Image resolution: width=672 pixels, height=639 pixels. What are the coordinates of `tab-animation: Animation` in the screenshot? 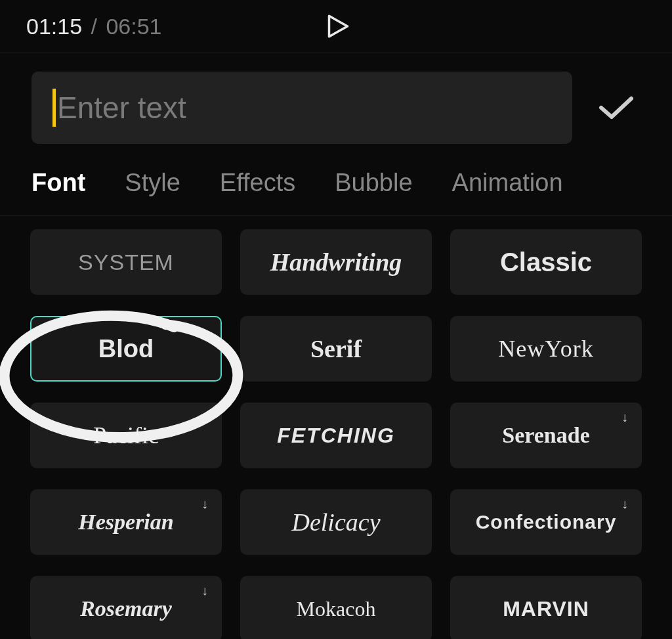 It's located at (508, 183).